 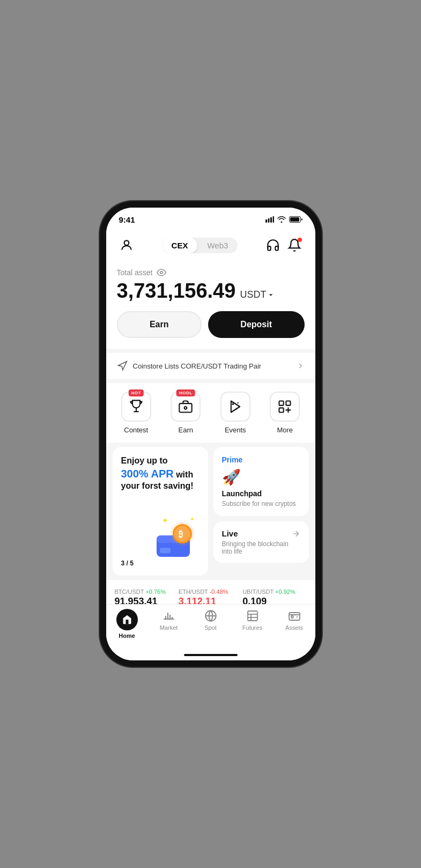 I want to click on earn-icon, so click(x=186, y=407).